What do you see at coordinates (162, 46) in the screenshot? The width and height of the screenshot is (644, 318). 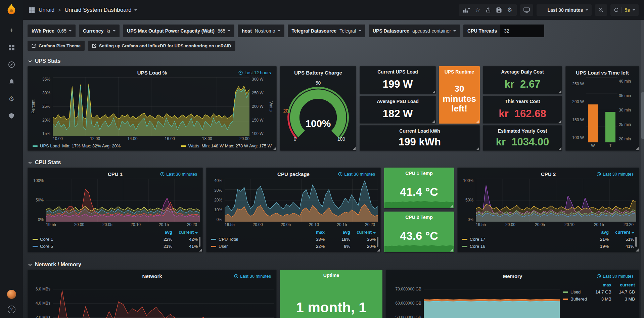 I see `link-grafana-influxdb-guide: Setting up Grafana and InfluxDB for UPS …` at bounding box center [162, 46].